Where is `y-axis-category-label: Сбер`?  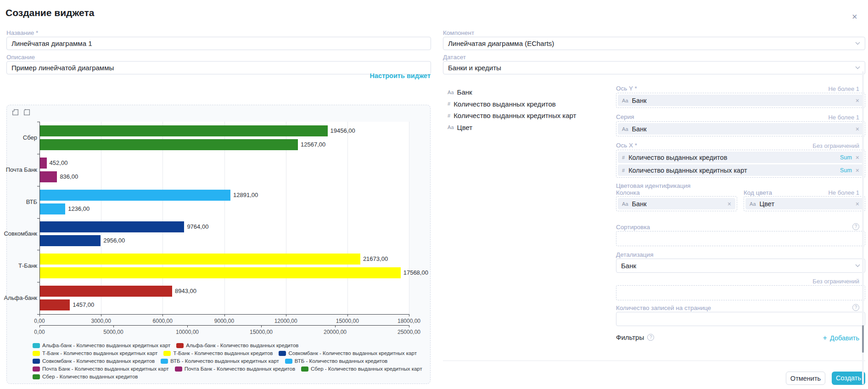 y-axis-category-label: Сбер is located at coordinates (30, 138).